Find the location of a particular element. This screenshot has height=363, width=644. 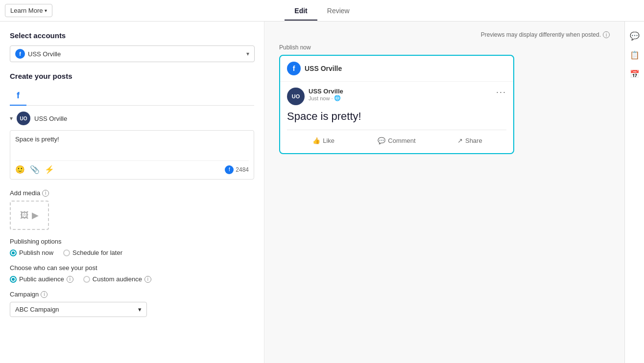

post-toolbar: 🙂 📎 ⚡ f 2484 is located at coordinates (132, 167).